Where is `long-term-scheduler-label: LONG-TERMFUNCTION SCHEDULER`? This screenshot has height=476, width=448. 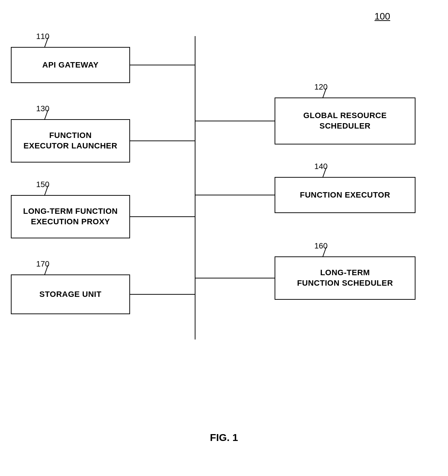
long-term-scheduler-label: LONG-TERMFUNCTION SCHEDULER is located at coordinates (345, 278).